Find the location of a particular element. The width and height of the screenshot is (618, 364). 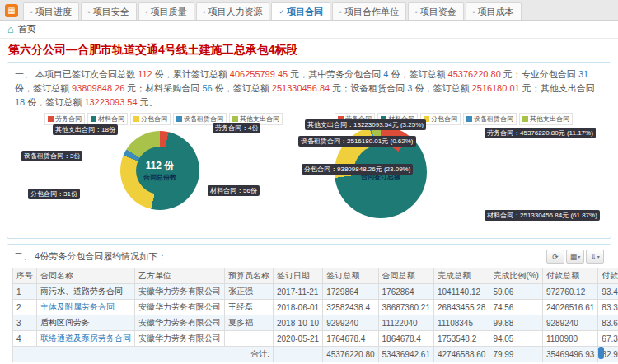

callout-labor-amount: 劳务合同：45376220.80元 (11.17%) is located at coordinates (541, 133).